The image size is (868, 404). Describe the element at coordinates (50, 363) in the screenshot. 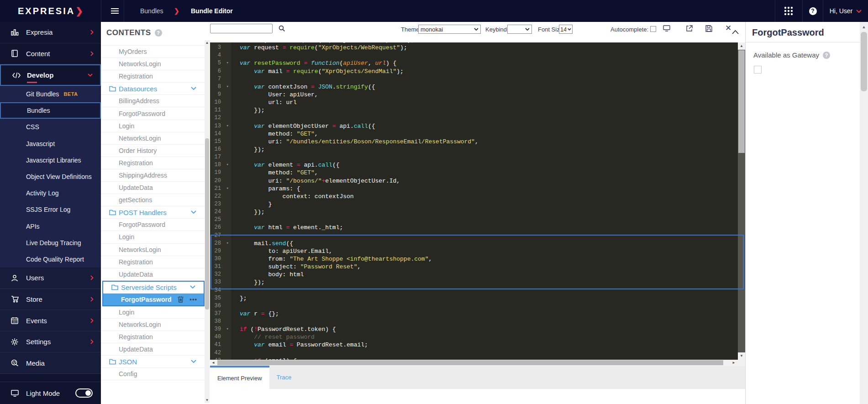

I see `sidebar-item-media: Media` at that location.